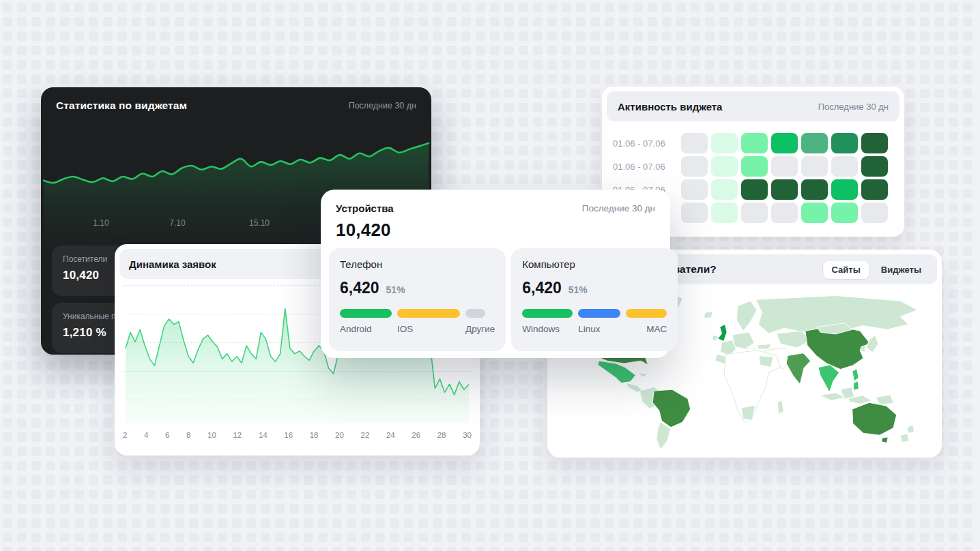  I want to click on toggle-button-sites: Сайты, so click(846, 270).